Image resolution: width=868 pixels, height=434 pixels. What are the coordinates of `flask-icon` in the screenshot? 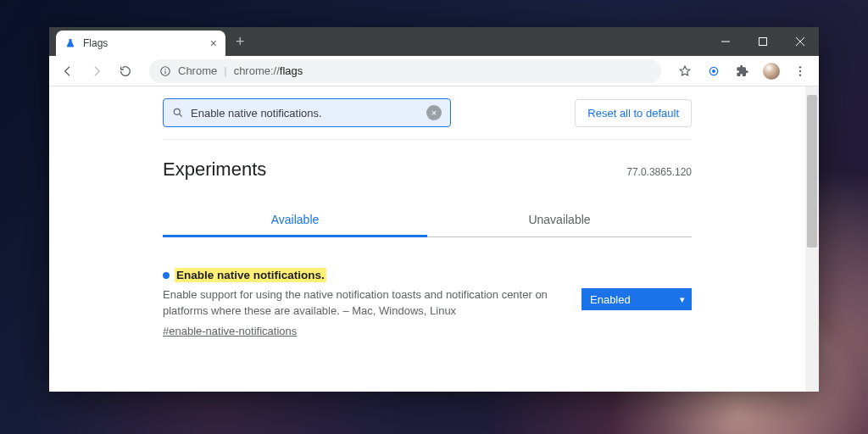 It's located at (70, 43).